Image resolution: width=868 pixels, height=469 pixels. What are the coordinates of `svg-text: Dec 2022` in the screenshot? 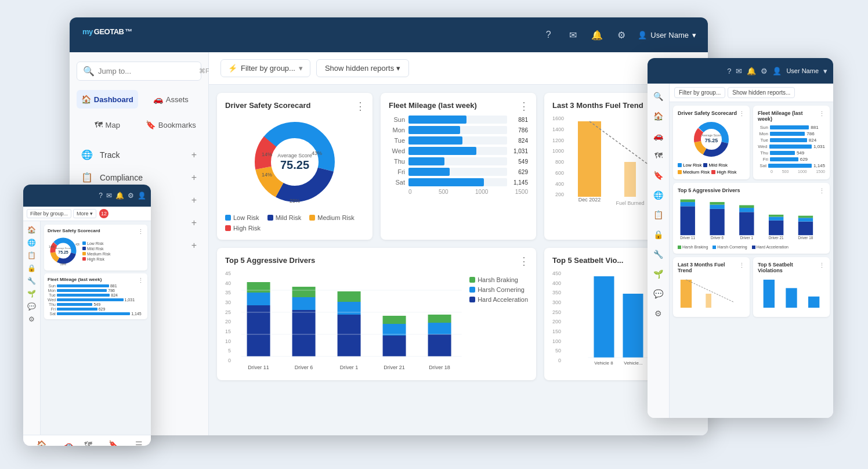 It's located at (589, 200).